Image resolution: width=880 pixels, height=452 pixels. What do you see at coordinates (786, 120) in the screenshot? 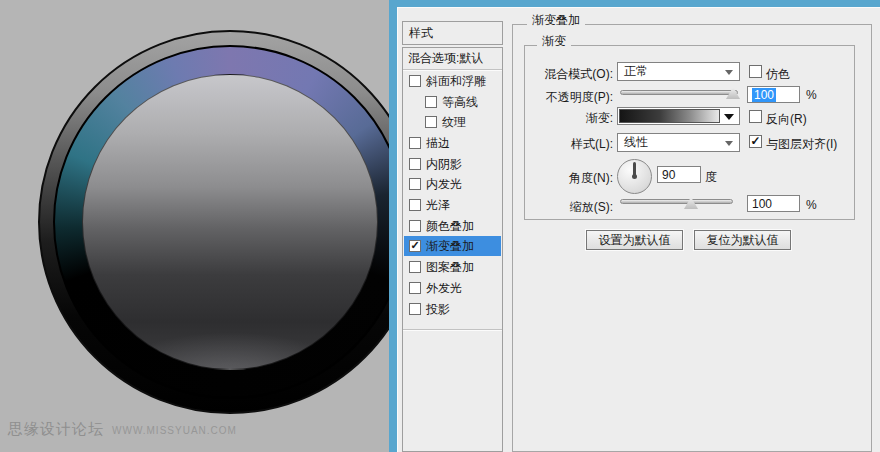
I see `reverse-label: 反向(R)` at bounding box center [786, 120].